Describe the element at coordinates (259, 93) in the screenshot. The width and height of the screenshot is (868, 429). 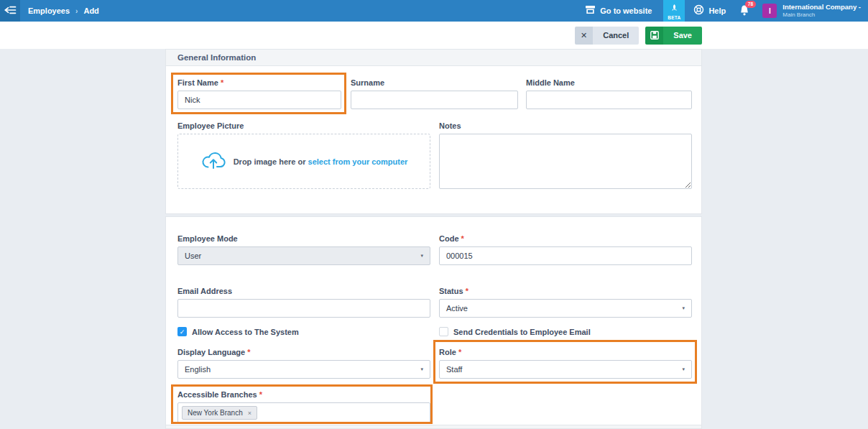
I see `first-name-field: First Name *` at that location.